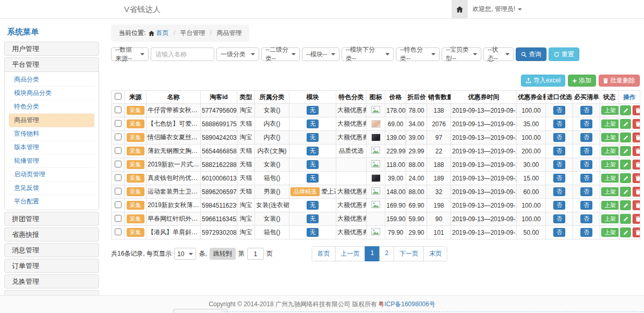 This screenshot has height=313, width=644. Describe the element at coordinates (410, 305) in the screenshot. I see `icp-link: ICP备16098006号` at that location.